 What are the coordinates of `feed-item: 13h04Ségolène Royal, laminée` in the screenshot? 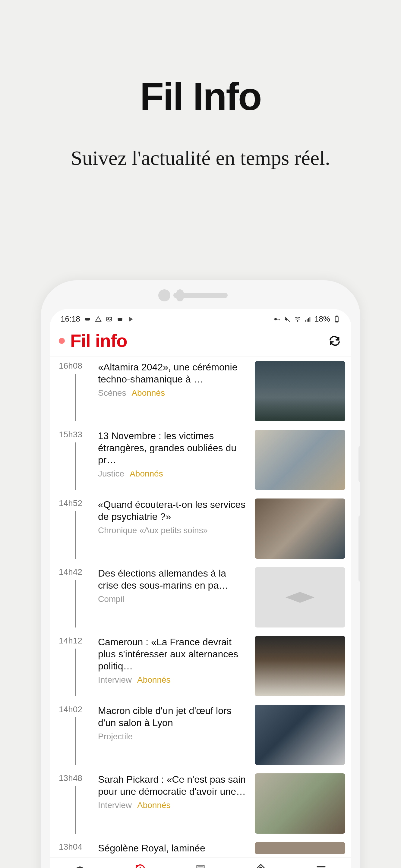 It's located at (201, 848).